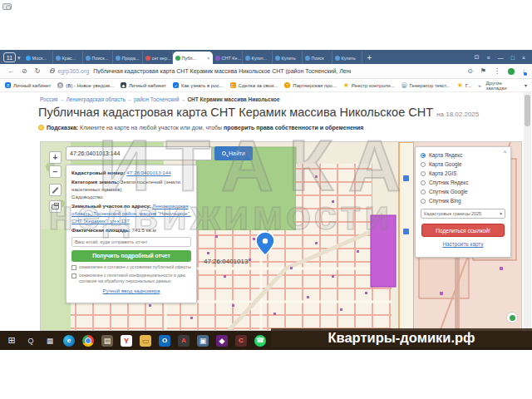 Image resolution: width=532 pixels, height=399 pixels. Describe the element at coordinates (55, 171) in the screenshot. I see `zoom-out-button: −` at that location.